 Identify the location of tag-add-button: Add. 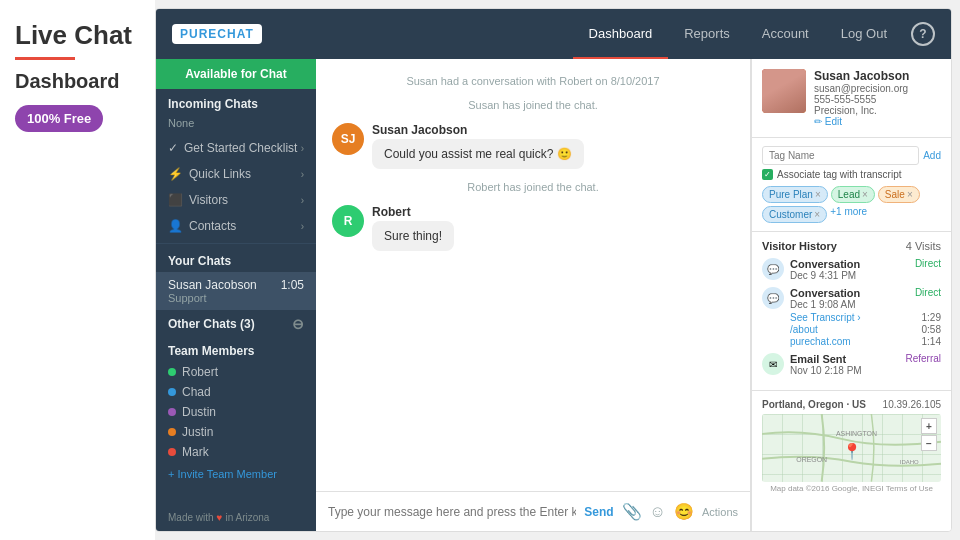
(932, 156).